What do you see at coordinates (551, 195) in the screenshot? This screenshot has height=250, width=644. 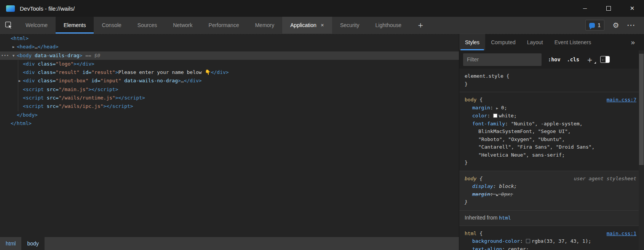 I see `style-line: margin: ▶ 8px;` at bounding box center [551, 195].